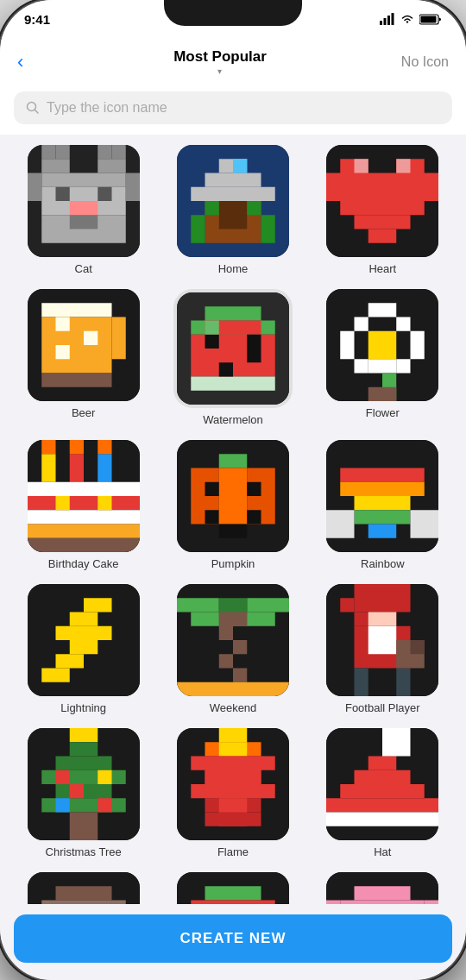  What do you see at coordinates (233, 794) in the screenshot?
I see `icon-item-flame: Flame` at bounding box center [233, 794].